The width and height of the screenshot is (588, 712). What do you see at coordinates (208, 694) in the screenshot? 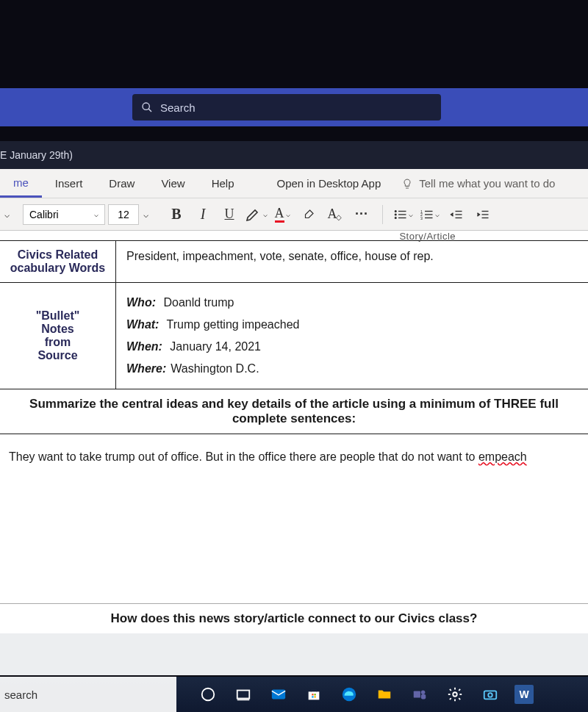
I see `cortana-button` at bounding box center [208, 694].